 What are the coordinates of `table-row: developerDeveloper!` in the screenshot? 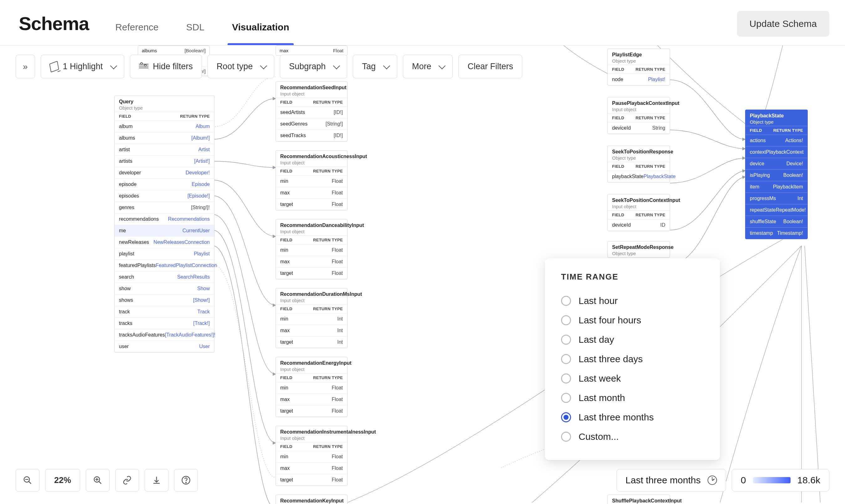 It's located at (164, 173).